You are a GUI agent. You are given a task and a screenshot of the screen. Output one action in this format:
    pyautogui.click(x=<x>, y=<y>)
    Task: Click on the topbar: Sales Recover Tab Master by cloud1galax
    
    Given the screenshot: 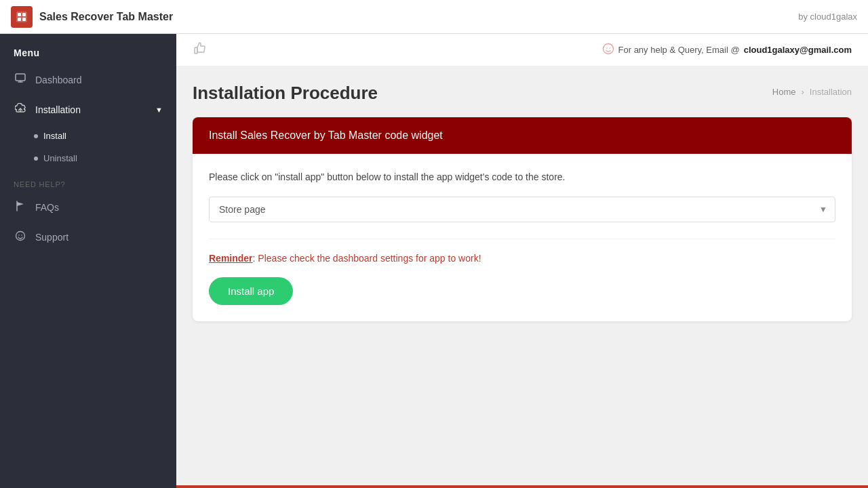 What is the action you would take?
    pyautogui.click(x=434, y=17)
    